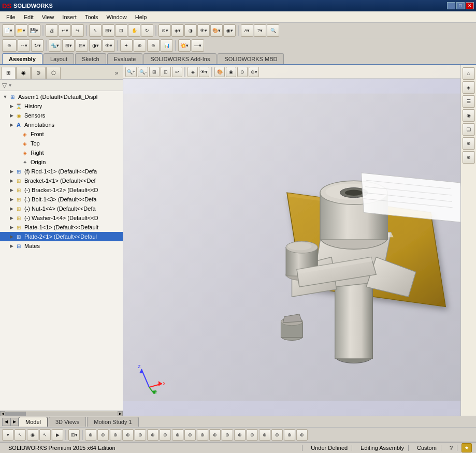 The width and height of the screenshot is (476, 453). What do you see at coordinates (113, 421) in the screenshot?
I see `btab-motion1: Motion Study 1` at bounding box center [113, 421].